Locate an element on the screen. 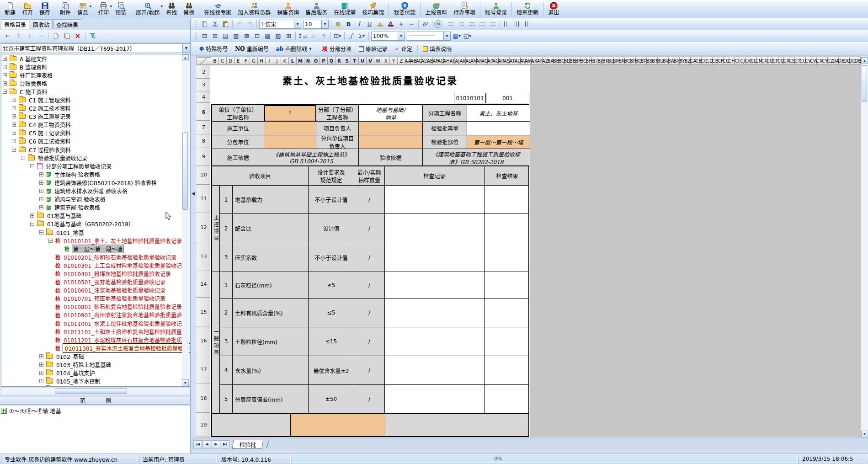 This screenshot has height=464, width=868. column-header: M is located at coordinates (301, 61).